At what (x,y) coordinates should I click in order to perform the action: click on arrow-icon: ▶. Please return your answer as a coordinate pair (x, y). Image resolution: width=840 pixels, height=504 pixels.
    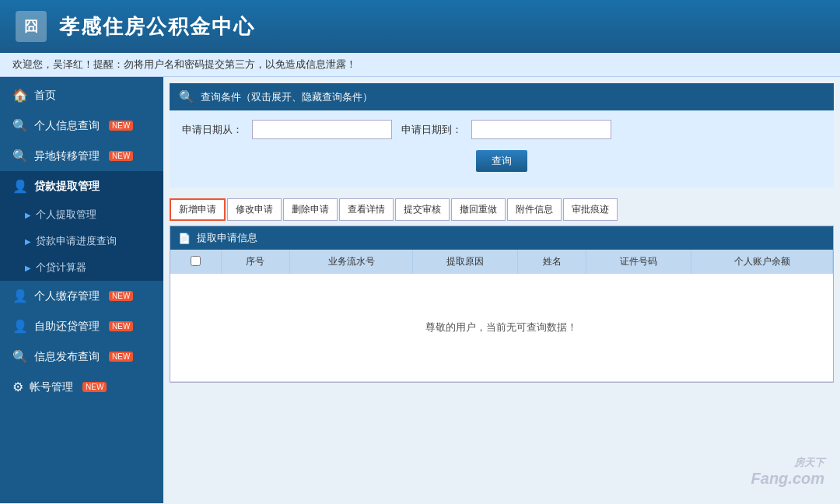
    Looking at the image, I should click on (28, 215).